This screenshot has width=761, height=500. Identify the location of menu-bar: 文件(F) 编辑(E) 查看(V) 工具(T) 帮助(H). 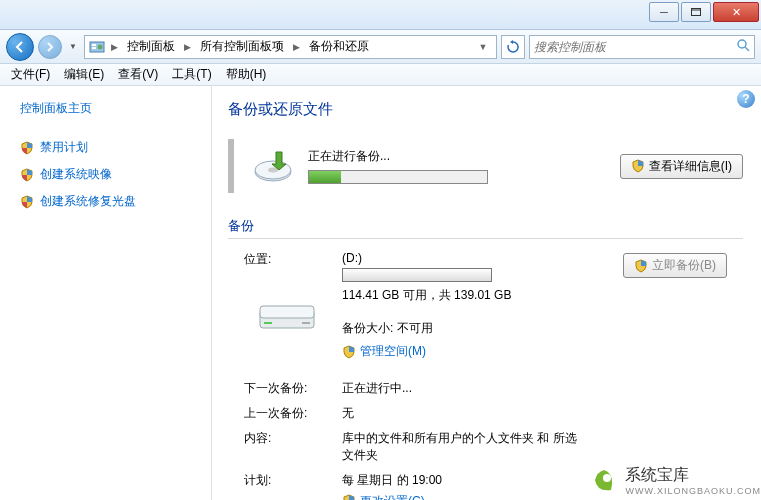
(380, 75).